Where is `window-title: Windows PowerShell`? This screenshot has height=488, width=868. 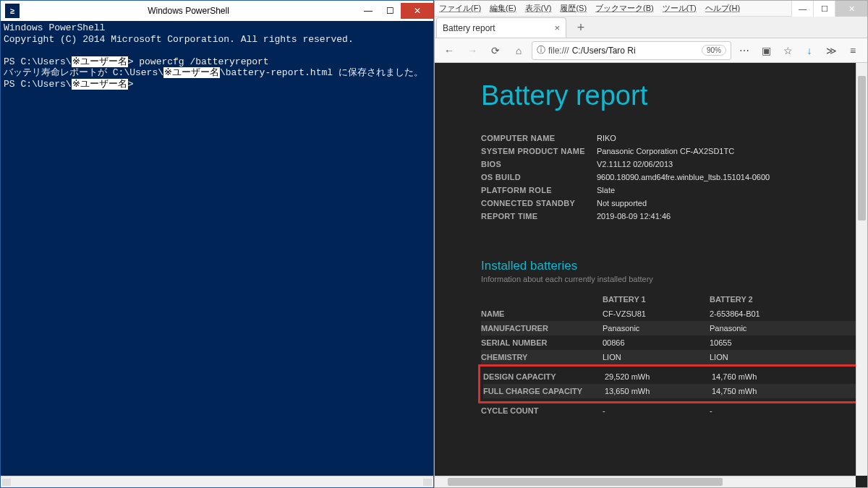
window-title: Windows PowerShell is located at coordinates (188, 11).